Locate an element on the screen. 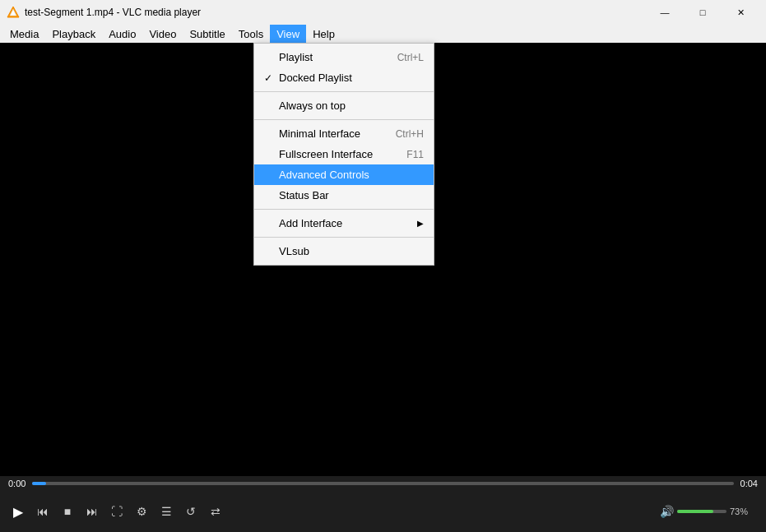  time-current: 0:00 is located at coordinates (16, 483).